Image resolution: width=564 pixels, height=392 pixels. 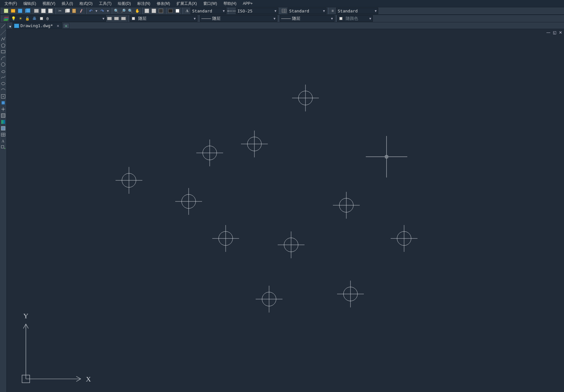 What do you see at coordinates (105, 4) in the screenshot?
I see `menu-item: 工具(T)` at bounding box center [105, 4].